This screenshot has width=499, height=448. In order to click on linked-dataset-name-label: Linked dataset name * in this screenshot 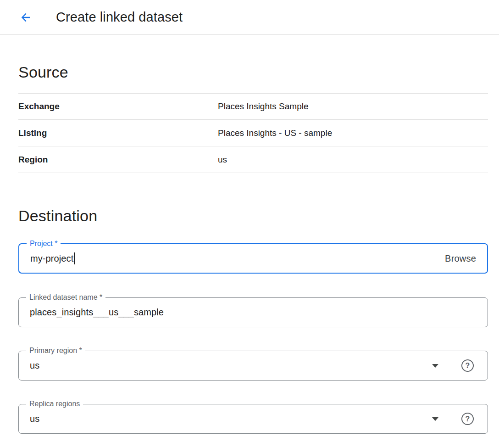, I will do `click(66, 297)`.